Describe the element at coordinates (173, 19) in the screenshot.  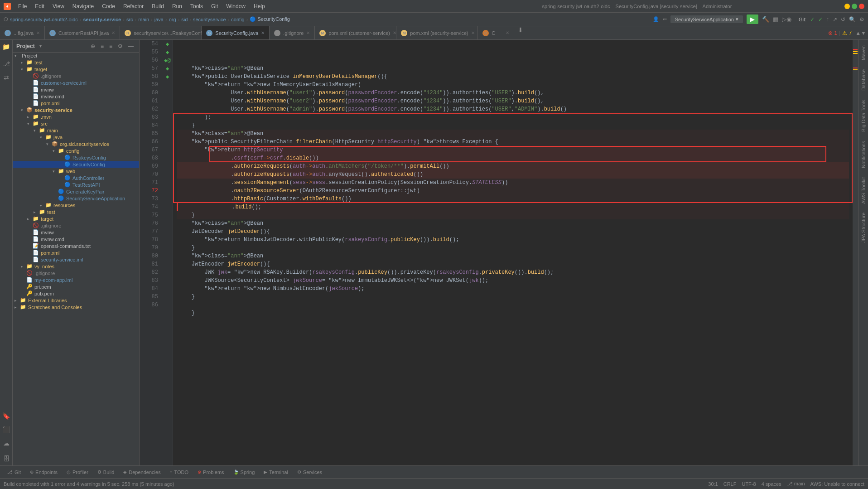
I see `bc-org: org` at that location.